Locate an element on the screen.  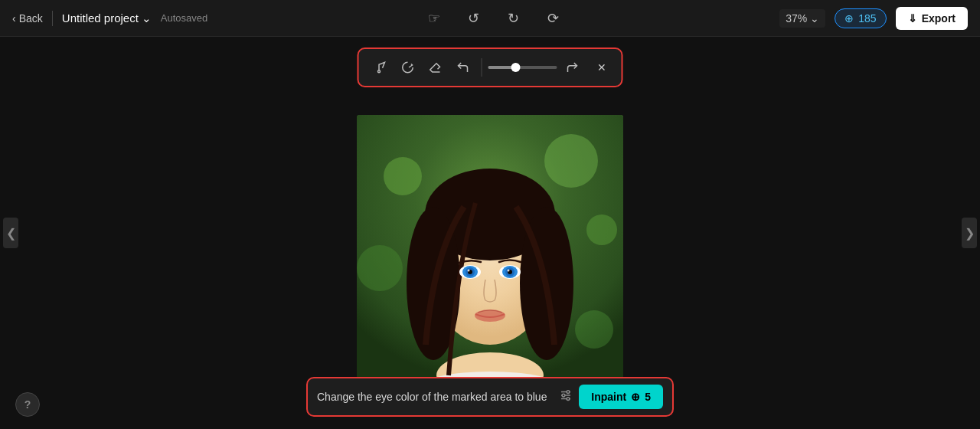
export-button: ⇓ Export is located at coordinates (932, 18).